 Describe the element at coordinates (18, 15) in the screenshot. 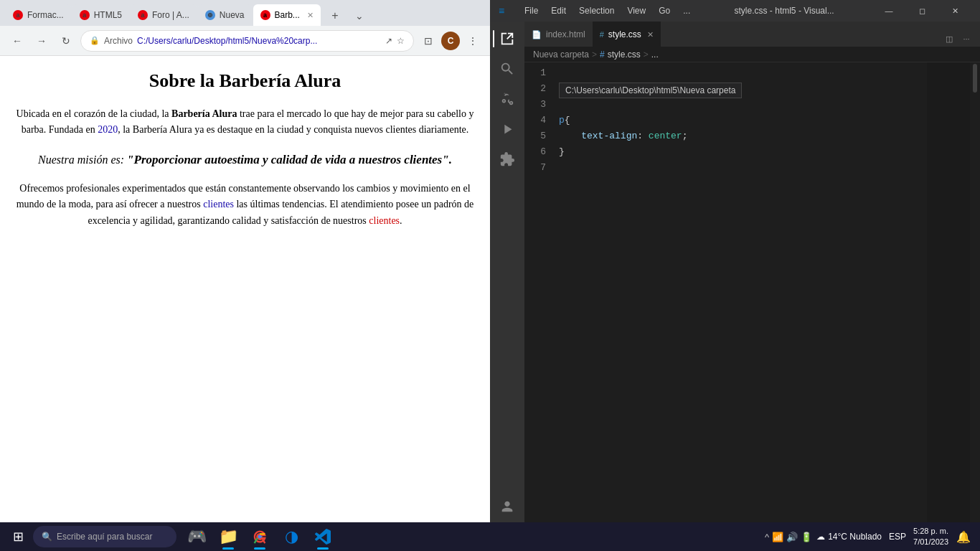

I see `tab-favicon-formac: a` at that location.